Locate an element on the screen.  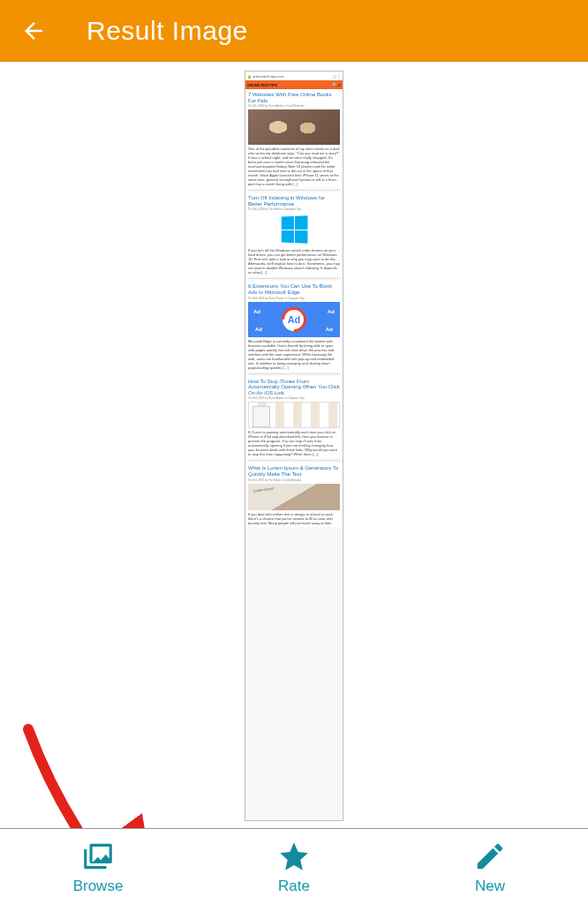
article-body: Microsoft Edge is currently considered t… is located at coordinates (294, 355).